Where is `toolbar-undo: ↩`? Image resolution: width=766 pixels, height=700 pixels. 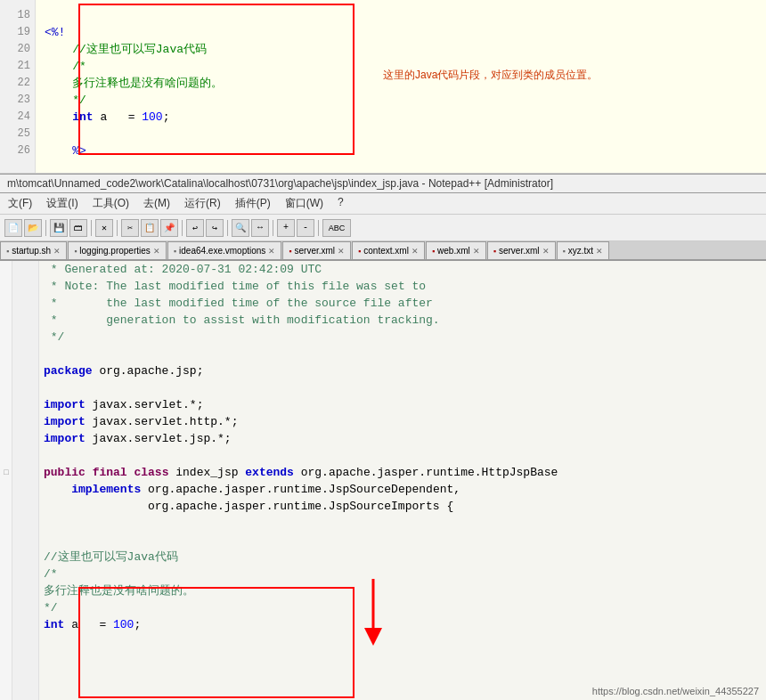
toolbar-undo: ↩ is located at coordinates (195, 228).